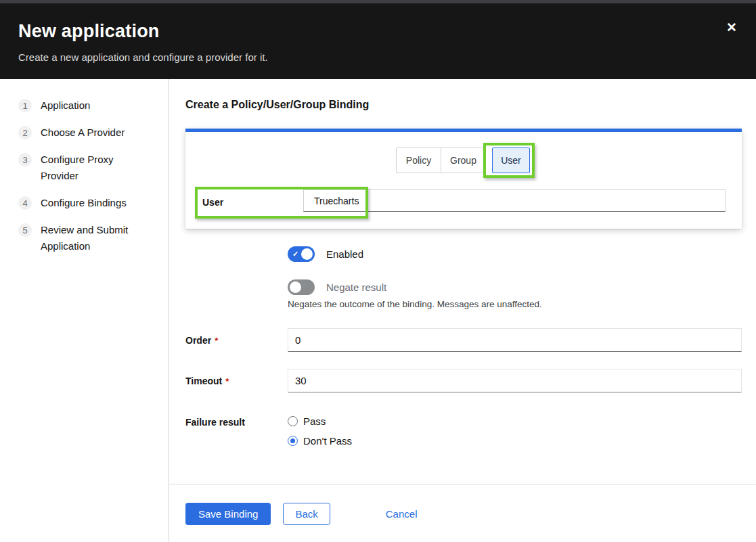 The image size is (756, 542). What do you see at coordinates (464, 179) in the screenshot?
I see `binding-type-card: Policy Group User User Truecharts` at bounding box center [464, 179].